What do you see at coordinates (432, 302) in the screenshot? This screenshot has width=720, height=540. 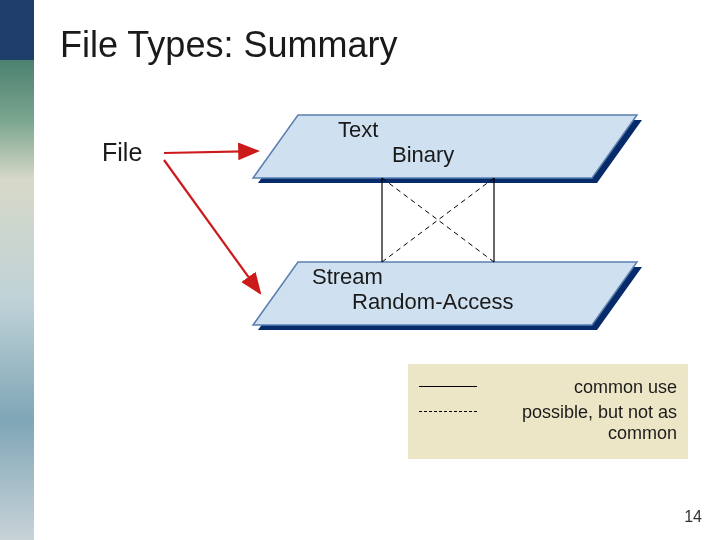 I see `panel-bottom-label-random: Random-Access` at bounding box center [432, 302].